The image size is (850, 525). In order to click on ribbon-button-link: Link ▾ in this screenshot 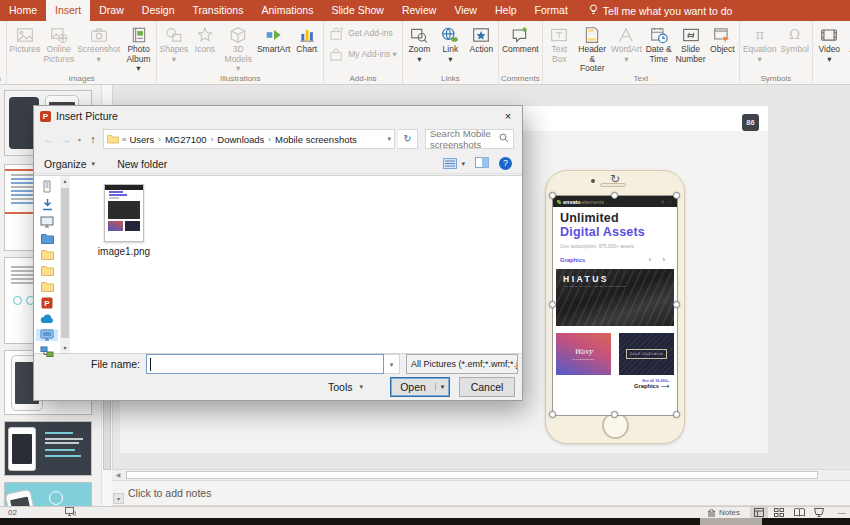, I will do `click(450, 44)`.